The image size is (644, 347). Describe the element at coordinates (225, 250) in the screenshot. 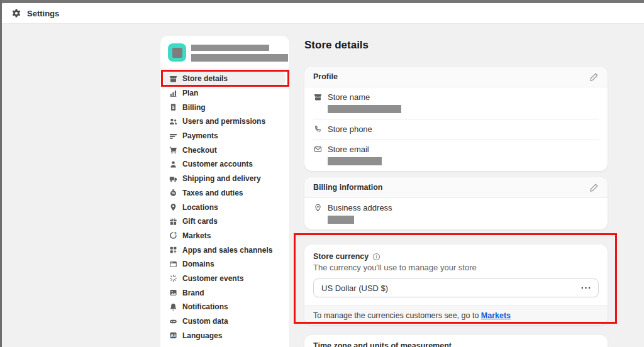

I see `sidebar-item-apps-and-sales-channels: Apps and sales channels` at that location.